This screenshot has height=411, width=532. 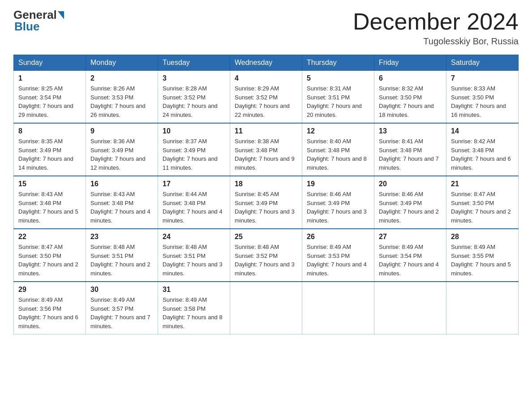 What do you see at coordinates (339, 150) in the screenshot?
I see `calendar-cell: 12 Sunrise: 8:40 AMSunset: 3:48 PMDaylig…` at bounding box center [339, 150].